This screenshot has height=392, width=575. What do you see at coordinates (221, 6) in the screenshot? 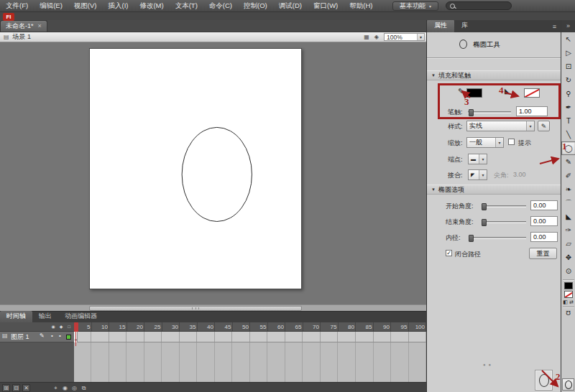
I see `menu-item: 命令(C)` at bounding box center [221, 6].